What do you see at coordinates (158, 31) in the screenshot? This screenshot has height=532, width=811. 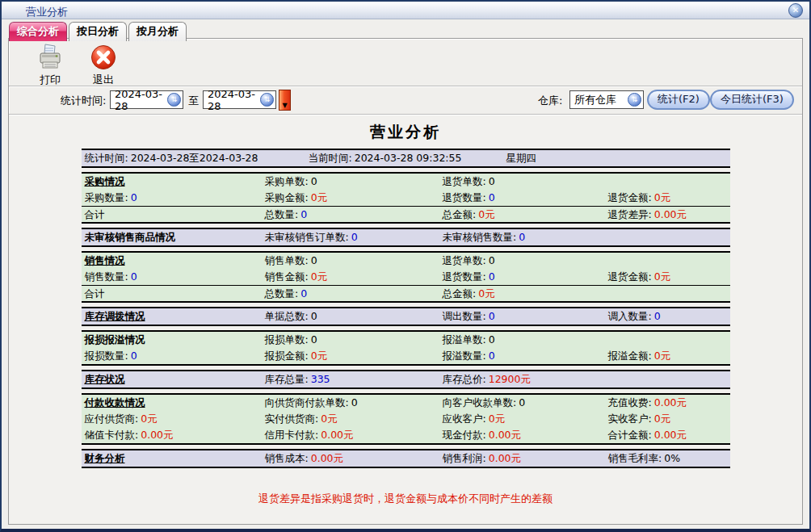 I see `tab-monthly-analysis: 按月分析` at bounding box center [158, 31].